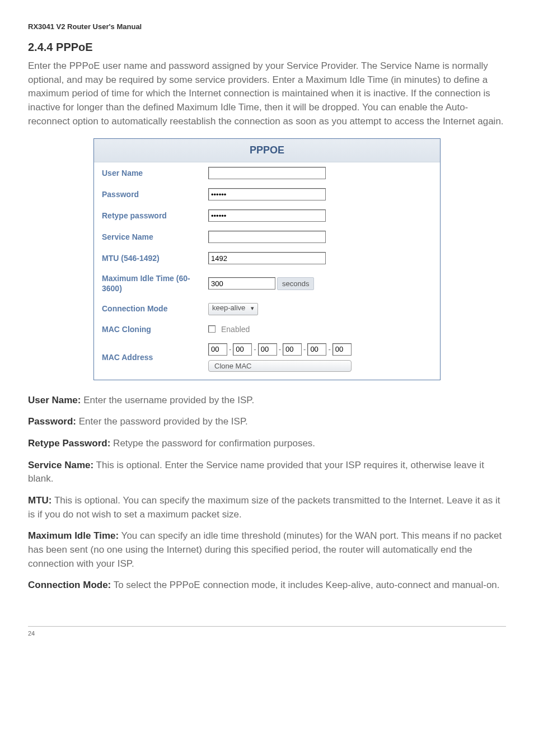  What do you see at coordinates (267, 633) in the screenshot?
I see `page-number: 24` at bounding box center [267, 633].